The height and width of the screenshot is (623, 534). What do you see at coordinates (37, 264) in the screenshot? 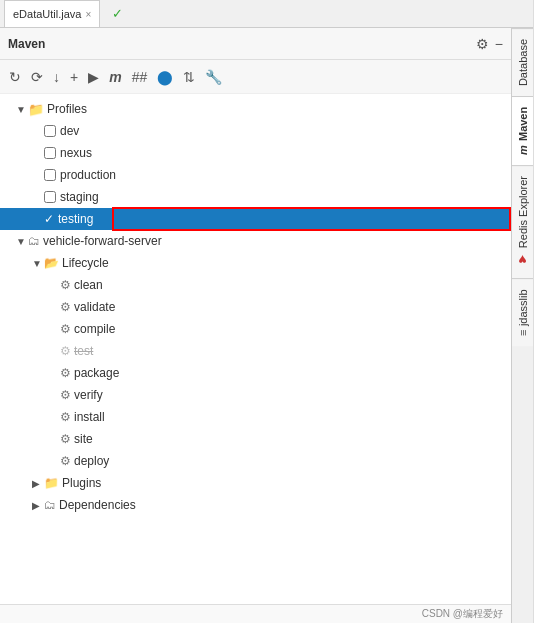
I see `expand-lifecycle-icon: ▼` at bounding box center [37, 264].